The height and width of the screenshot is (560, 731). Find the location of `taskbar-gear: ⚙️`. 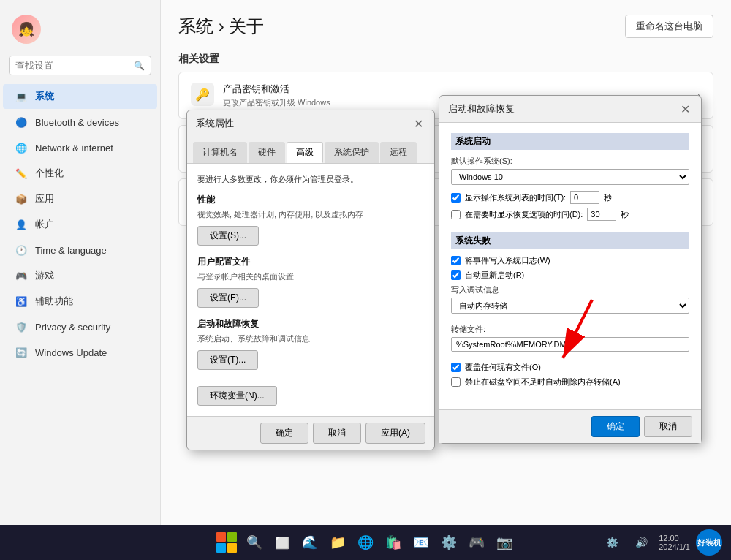

taskbar-gear: ⚙️ is located at coordinates (612, 542).